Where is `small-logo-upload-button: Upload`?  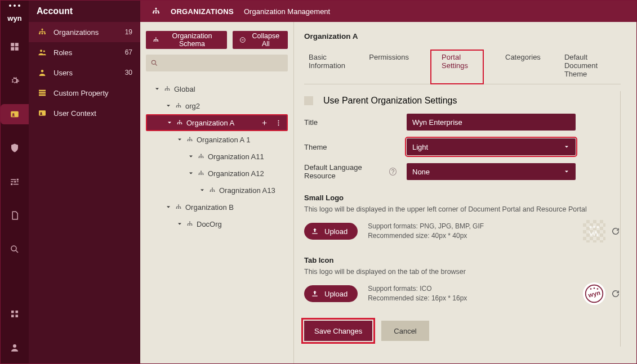 small-logo-upload-button: Upload is located at coordinates (331, 231).